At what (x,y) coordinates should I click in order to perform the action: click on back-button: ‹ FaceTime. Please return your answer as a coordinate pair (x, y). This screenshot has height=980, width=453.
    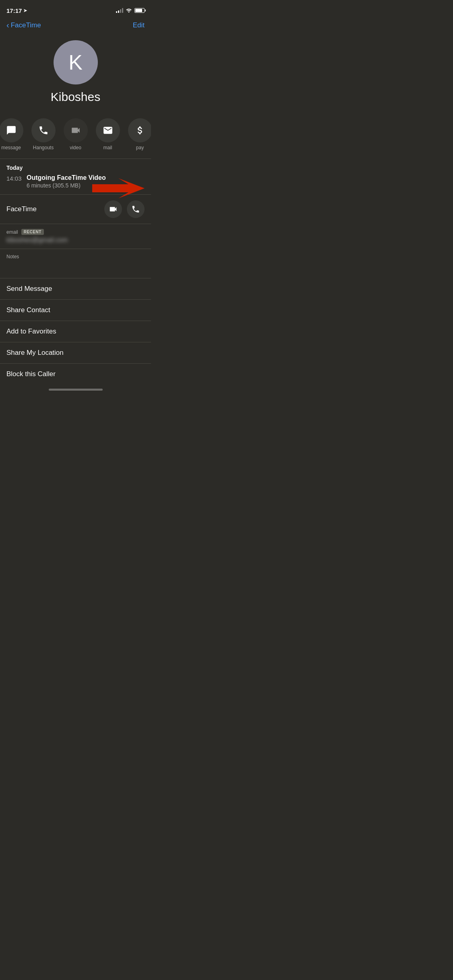
    Looking at the image, I should click on (24, 25).